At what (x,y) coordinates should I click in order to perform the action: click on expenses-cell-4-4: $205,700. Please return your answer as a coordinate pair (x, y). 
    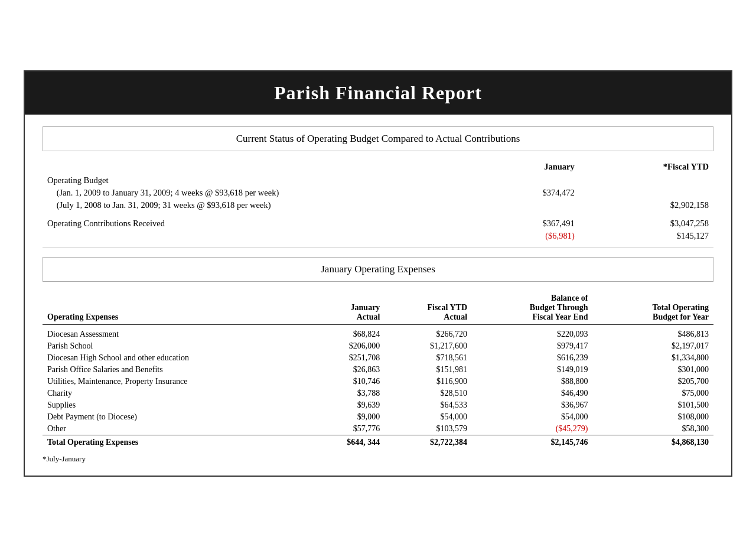
    Looking at the image, I should click on (653, 382).